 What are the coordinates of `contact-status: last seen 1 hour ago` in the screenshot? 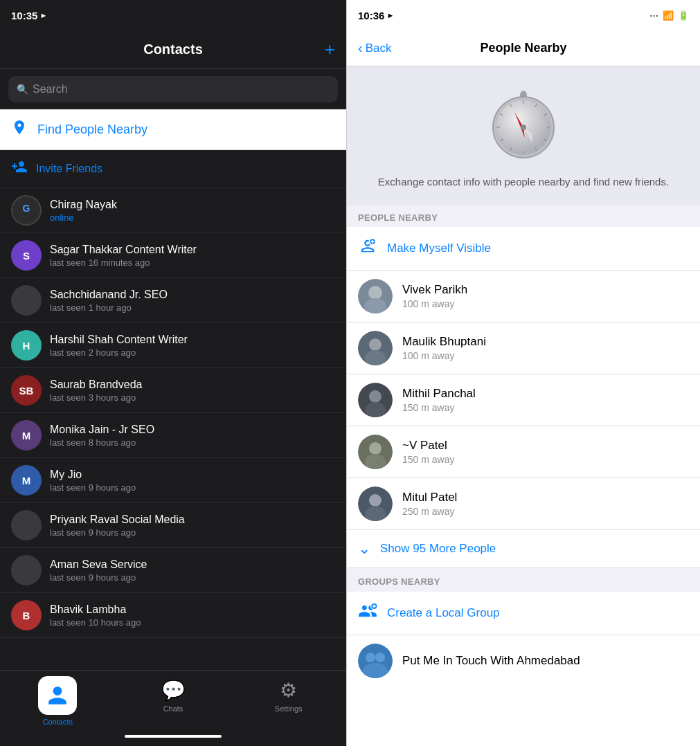 It's located at (192, 307).